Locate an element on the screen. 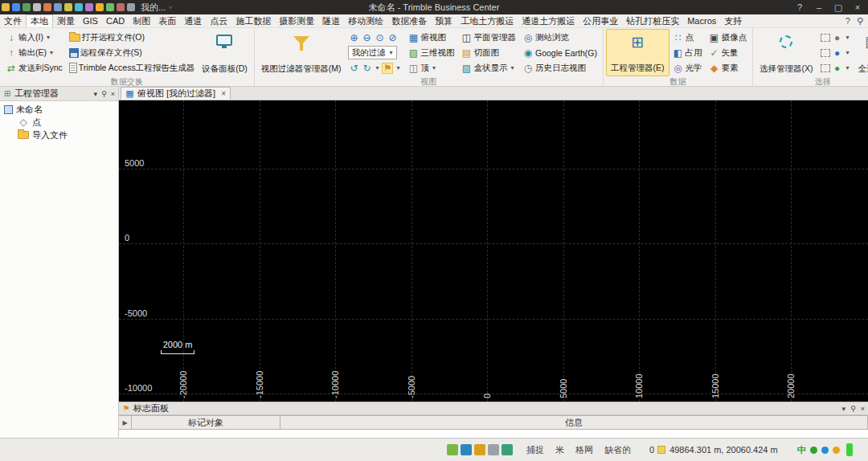  rotate-left-icon: ↺ is located at coordinates (354, 68).